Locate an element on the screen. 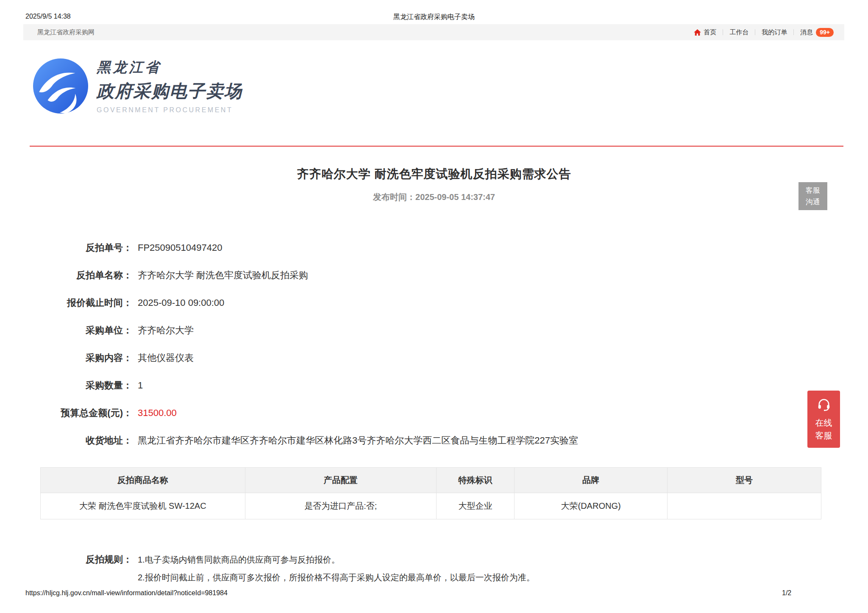 This screenshot has height=613, width=868. field-label: 预算总金额(元)： is located at coordinates (66, 413).